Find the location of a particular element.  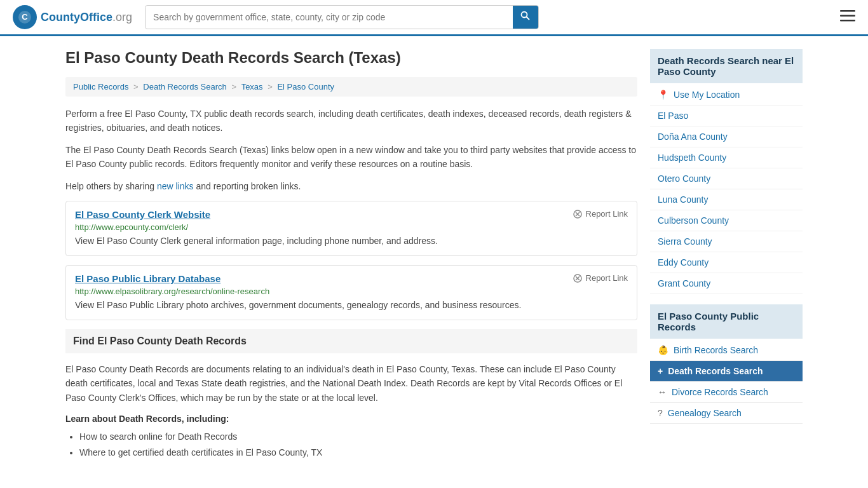

menu-button is located at coordinates (848, 17).